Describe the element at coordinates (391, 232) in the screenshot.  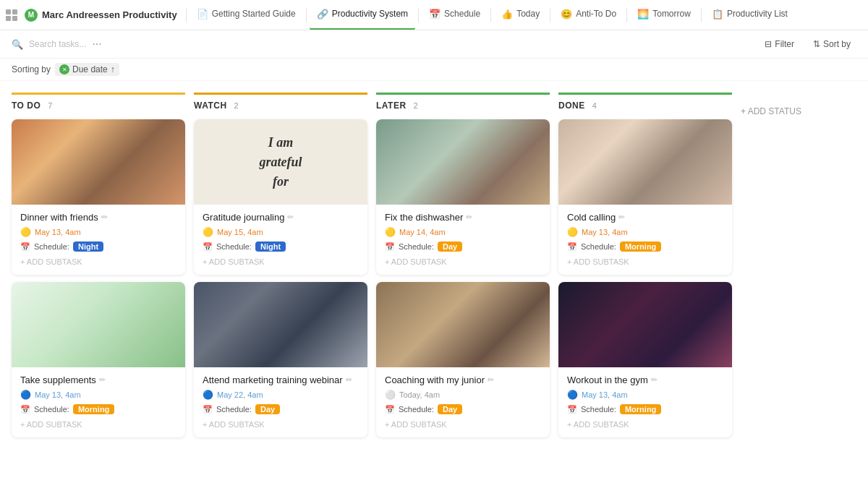
I see `date-flag-dishwasher: 🟡` at that location.